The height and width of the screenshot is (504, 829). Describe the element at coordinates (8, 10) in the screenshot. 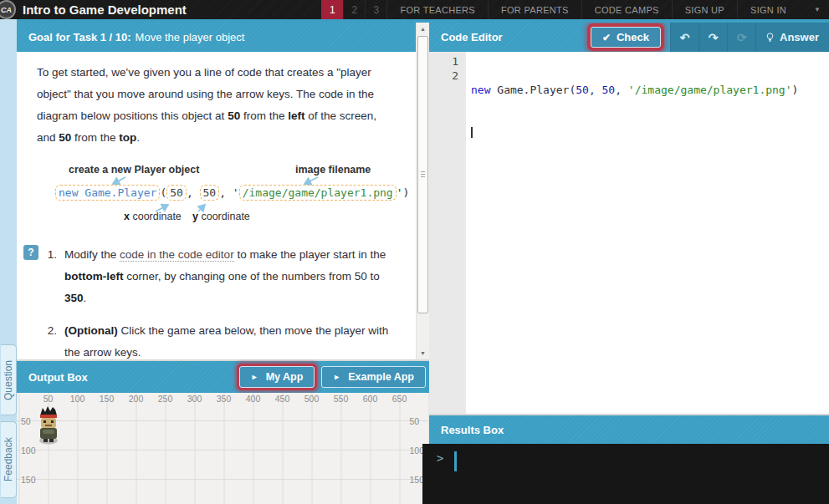

I see `code-avengers-logo-icon: CA` at that location.